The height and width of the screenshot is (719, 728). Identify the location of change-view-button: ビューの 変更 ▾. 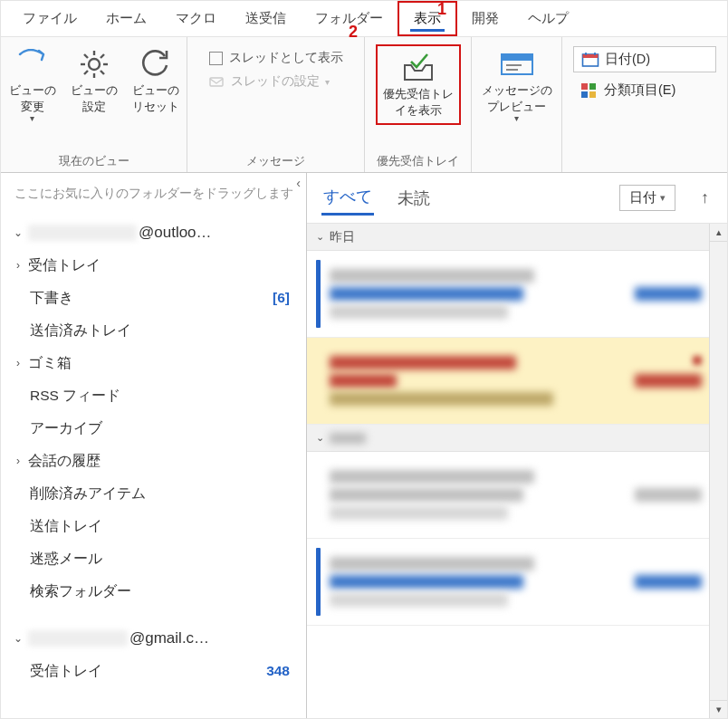
(33, 85).